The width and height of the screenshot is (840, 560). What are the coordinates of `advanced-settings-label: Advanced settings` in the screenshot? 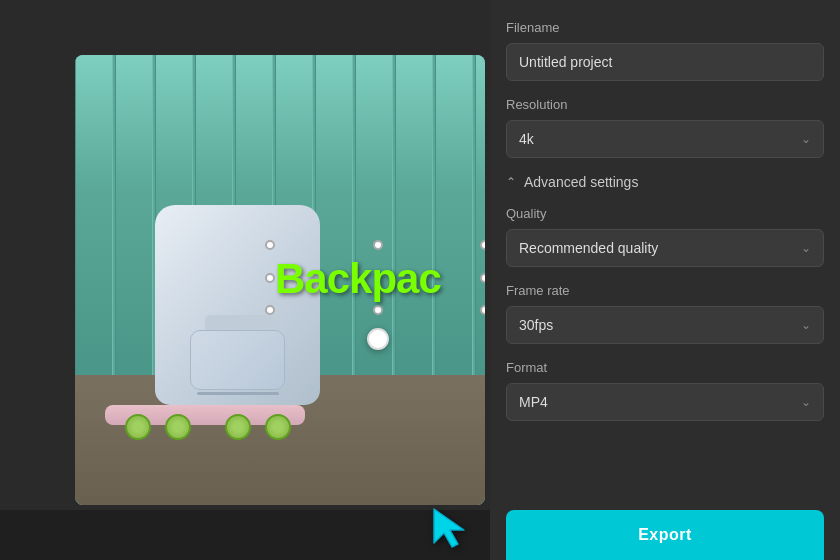 It's located at (581, 182).